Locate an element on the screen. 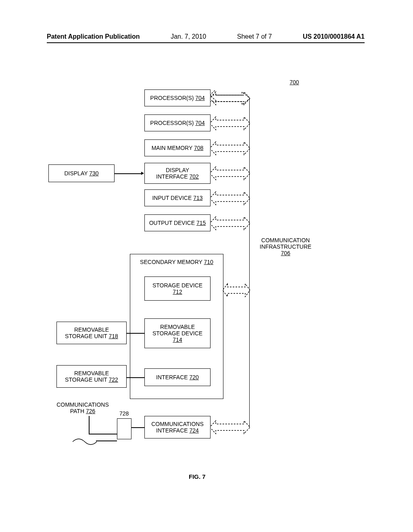  secondary-memory-label: SECONDARY MEMORY is located at coordinates (171, 262).